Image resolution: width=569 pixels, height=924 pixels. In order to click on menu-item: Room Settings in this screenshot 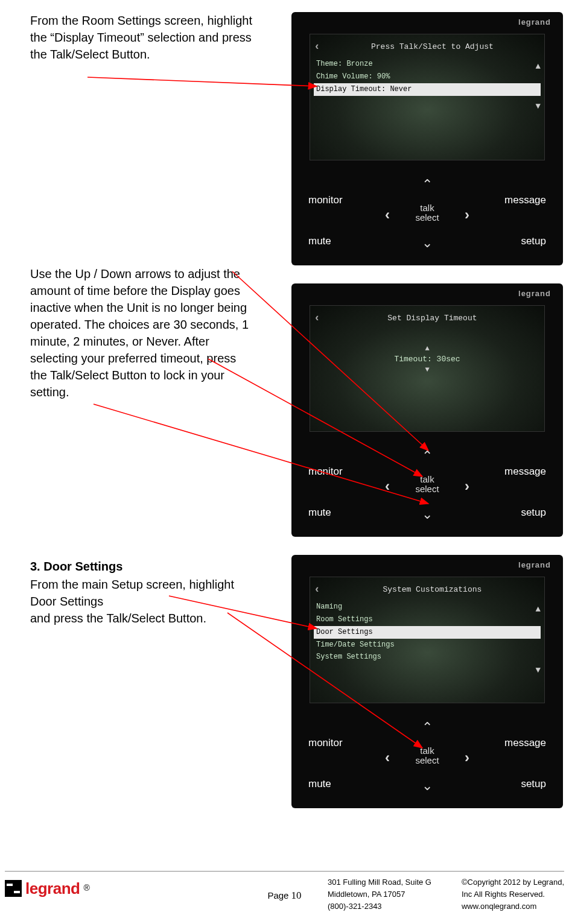, I will do `click(427, 620)`.